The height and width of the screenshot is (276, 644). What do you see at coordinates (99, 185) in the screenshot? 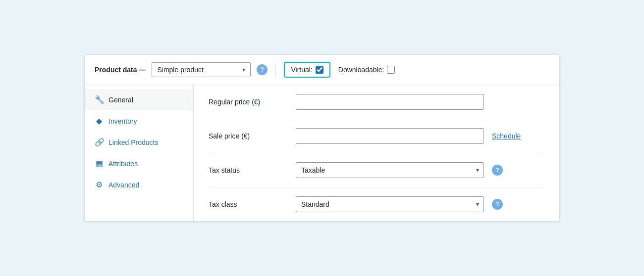
I see `gear-icon: ⚙` at bounding box center [99, 185].